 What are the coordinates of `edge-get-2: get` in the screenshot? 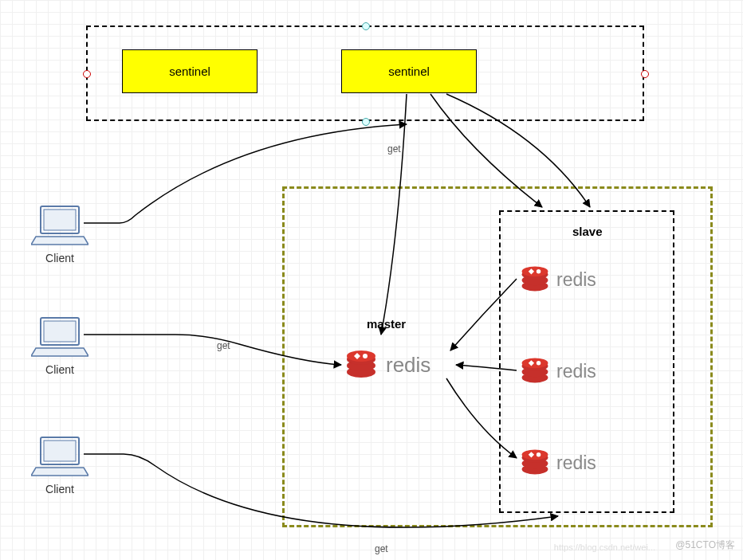 It's located at (223, 346).